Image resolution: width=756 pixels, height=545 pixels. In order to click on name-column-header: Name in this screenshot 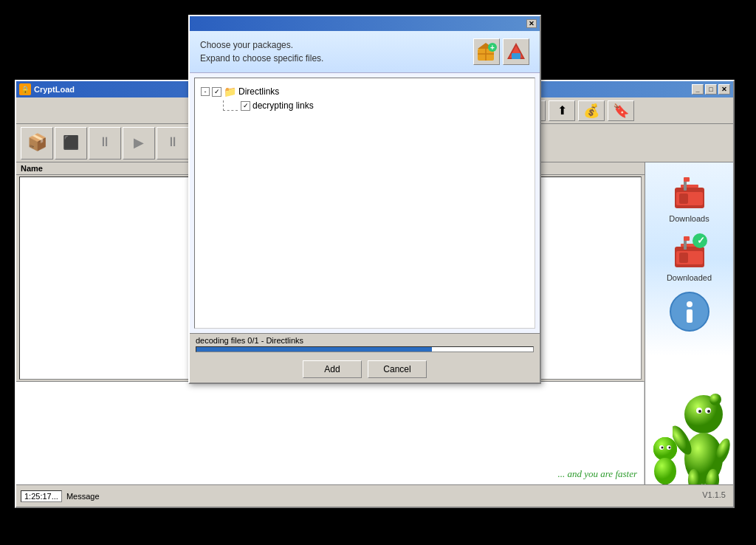, I will do `click(32, 168)`.